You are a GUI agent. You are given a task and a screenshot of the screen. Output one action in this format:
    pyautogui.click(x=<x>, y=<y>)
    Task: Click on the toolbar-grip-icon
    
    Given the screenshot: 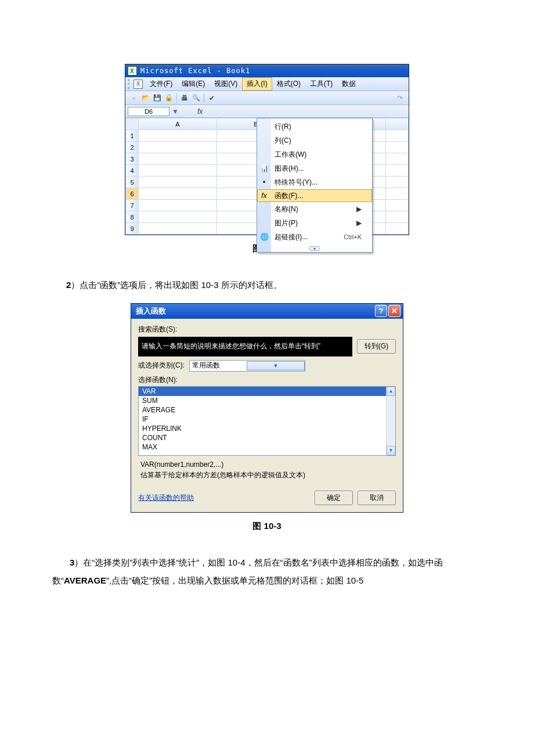 What is the action you would take?
    pyautogui.click(x=129, y=84)
    